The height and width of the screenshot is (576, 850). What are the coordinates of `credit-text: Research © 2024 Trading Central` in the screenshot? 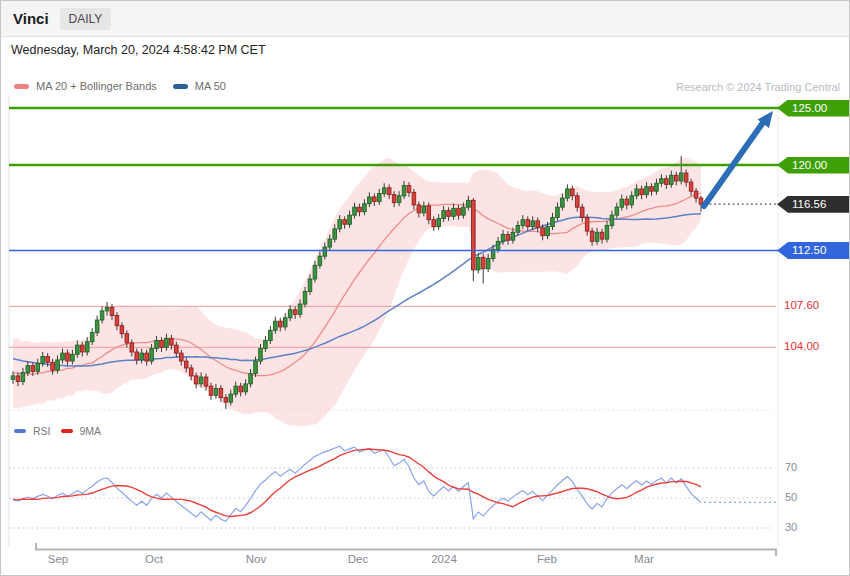 It's located at (758, 87).